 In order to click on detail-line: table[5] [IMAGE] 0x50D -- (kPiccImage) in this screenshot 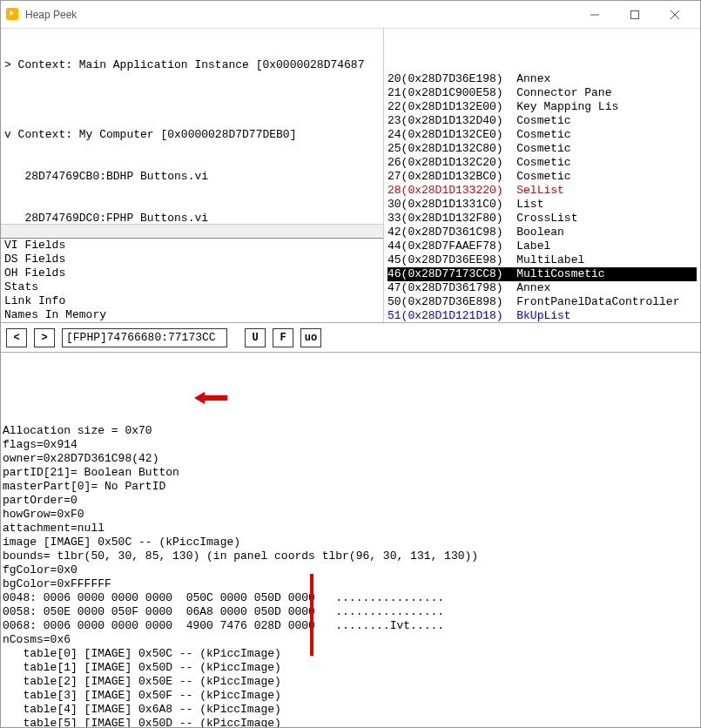, I will do `click(350, 722)`.